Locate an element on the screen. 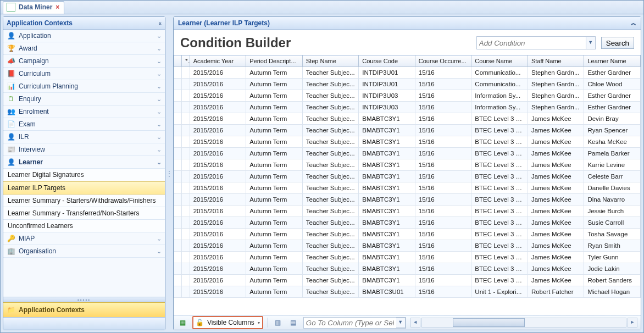 This screenshot has width=644, height=333. tab-data-miner: Data Miner × is located at coordinates (34, 8).